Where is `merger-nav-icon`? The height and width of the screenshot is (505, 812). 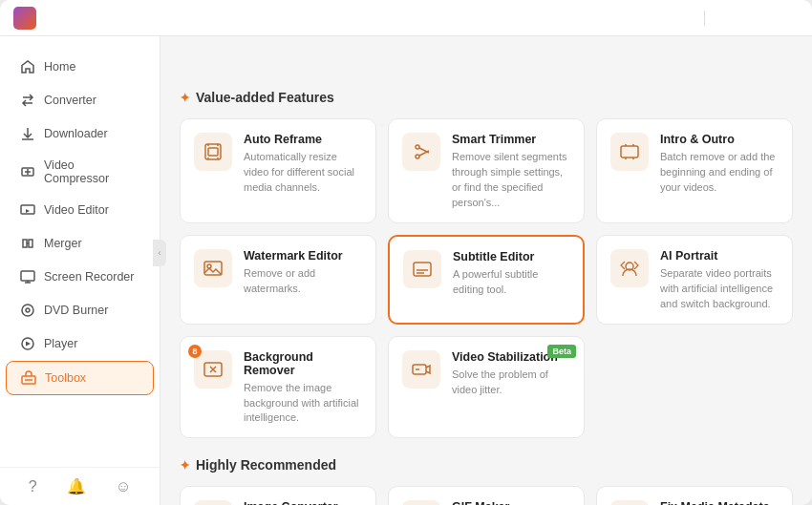
merger-nav-icon is located at coordinates (28, 243).